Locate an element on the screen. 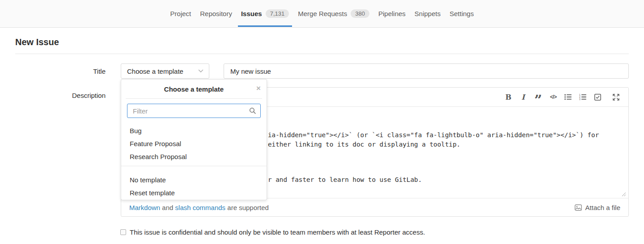 The width and height of the screenshot is (644, 244). svg-text: 3 is located at coordinates (580, 99).